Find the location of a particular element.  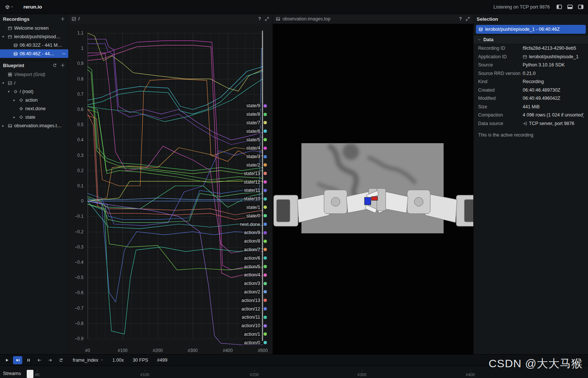

legend-item: action/9 is located at coordinates (255, 233).